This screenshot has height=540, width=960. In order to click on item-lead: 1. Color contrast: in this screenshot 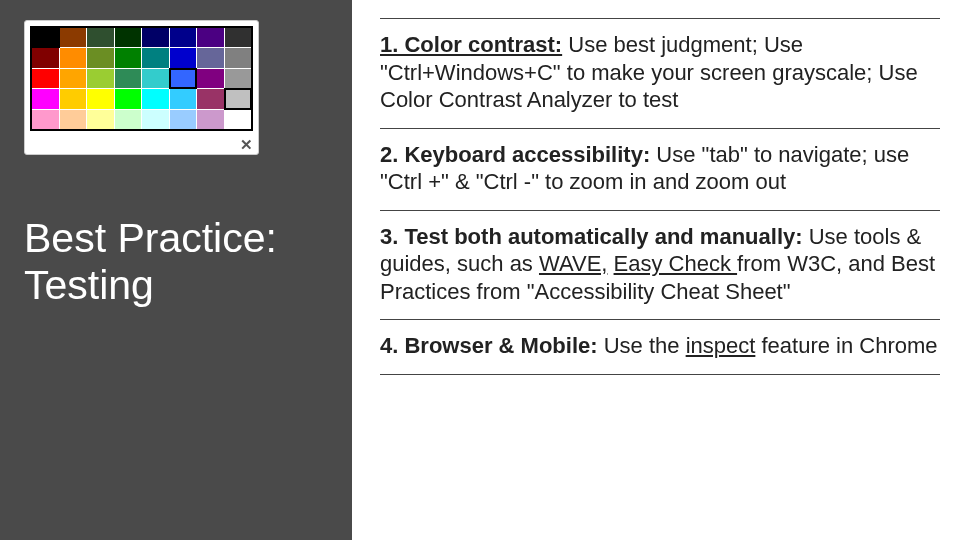, I will do `click(471, 44)`.